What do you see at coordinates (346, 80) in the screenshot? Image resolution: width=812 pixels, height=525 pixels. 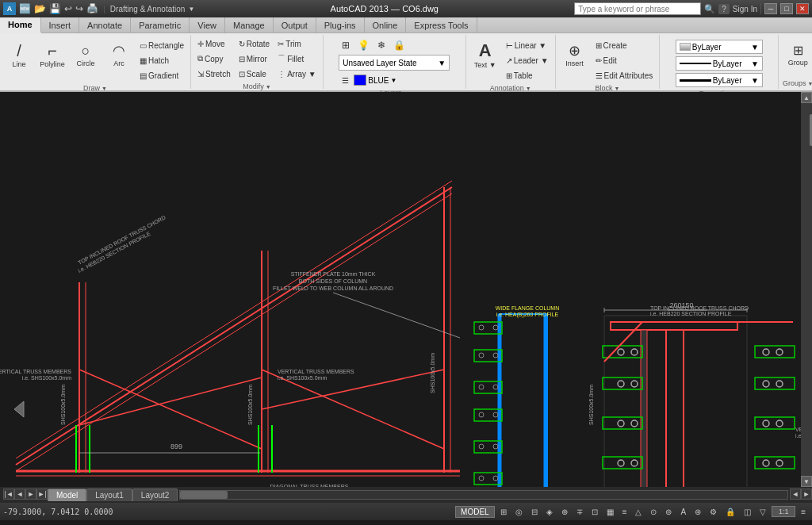 I see `layer-match-button: ☰` at bounding box center [346, 80].